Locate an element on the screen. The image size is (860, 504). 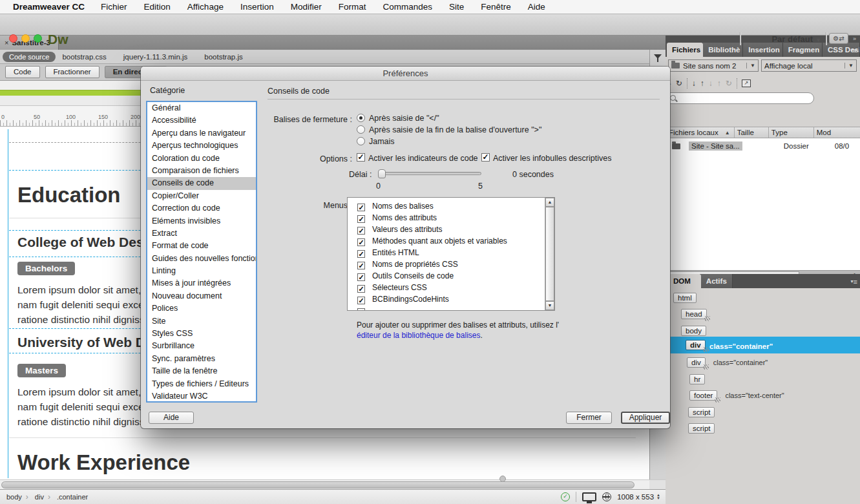
menu-item: ✓BCBindingsCodeHints is located at coordinates (451, 297).